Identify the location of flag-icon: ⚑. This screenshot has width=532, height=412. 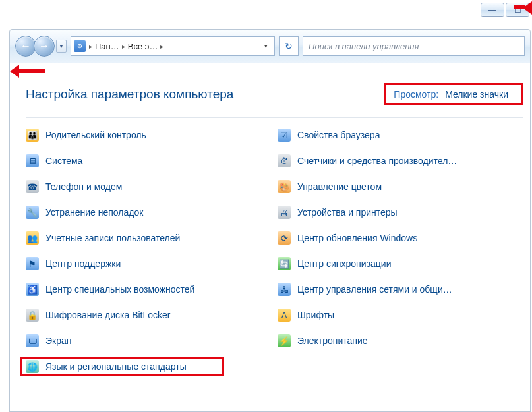
(32, 264).